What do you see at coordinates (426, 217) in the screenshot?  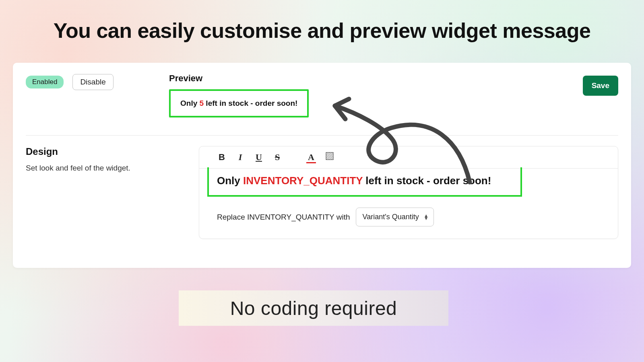 I see `chevron-updown-icon: ▲▼` at bounding box center [426, 217].